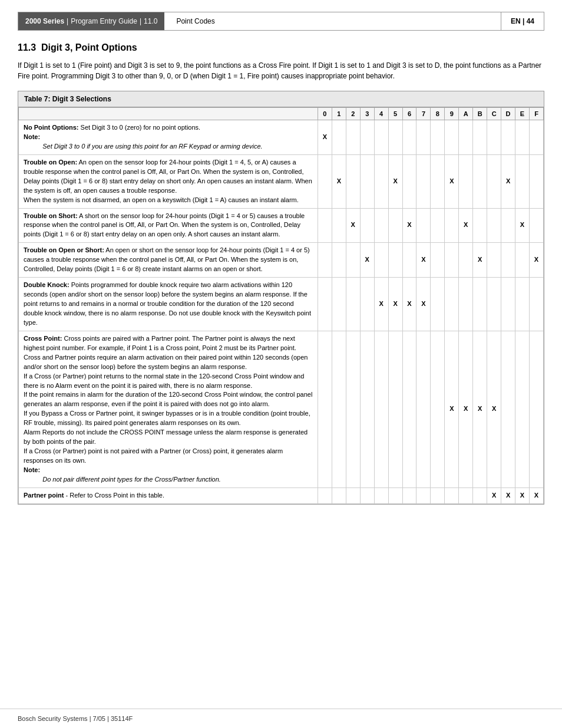 The image size is (562, 728). What do you see at coordinates (424, 304) in the screenshot?
I see `cell-col-7: X` at bounding box center [424, 304].